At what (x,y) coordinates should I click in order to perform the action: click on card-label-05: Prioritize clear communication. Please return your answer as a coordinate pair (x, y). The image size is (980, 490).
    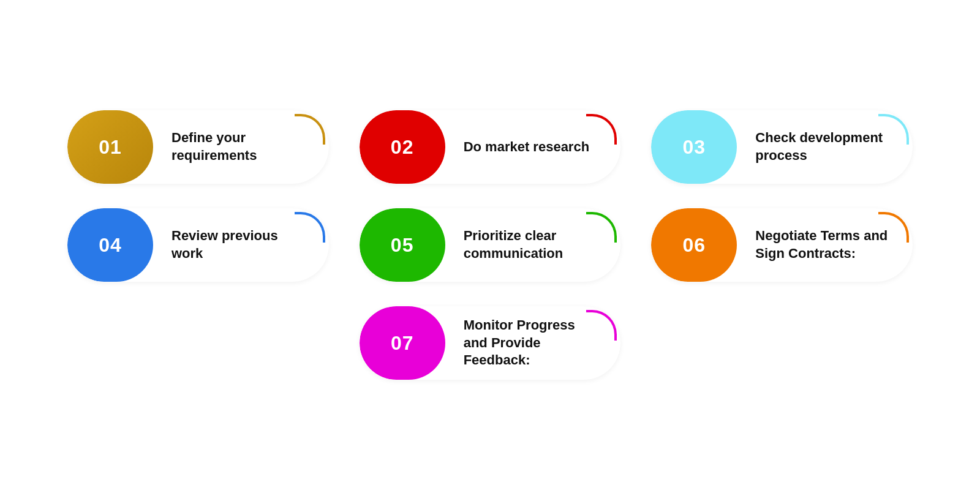
    Looking at the image, I should click on (533, 245).